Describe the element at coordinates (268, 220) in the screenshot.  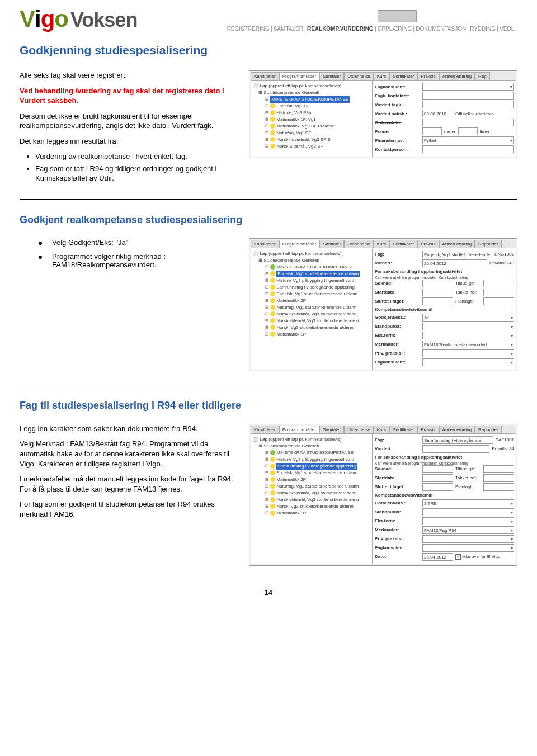
I see `section2-title: Godkjent realkompetanse studiespesialise…` at that location.